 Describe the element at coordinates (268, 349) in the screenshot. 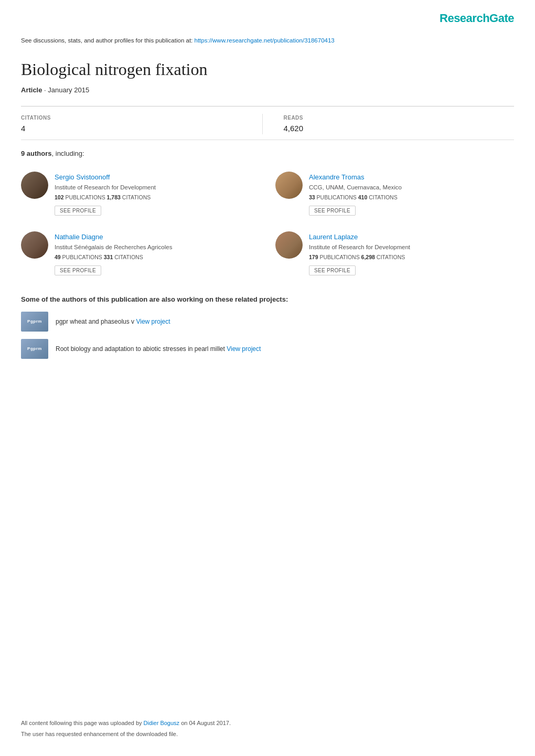

I see `project-item-2: Pgprm Root biology and adaptation to abi…` at that location.